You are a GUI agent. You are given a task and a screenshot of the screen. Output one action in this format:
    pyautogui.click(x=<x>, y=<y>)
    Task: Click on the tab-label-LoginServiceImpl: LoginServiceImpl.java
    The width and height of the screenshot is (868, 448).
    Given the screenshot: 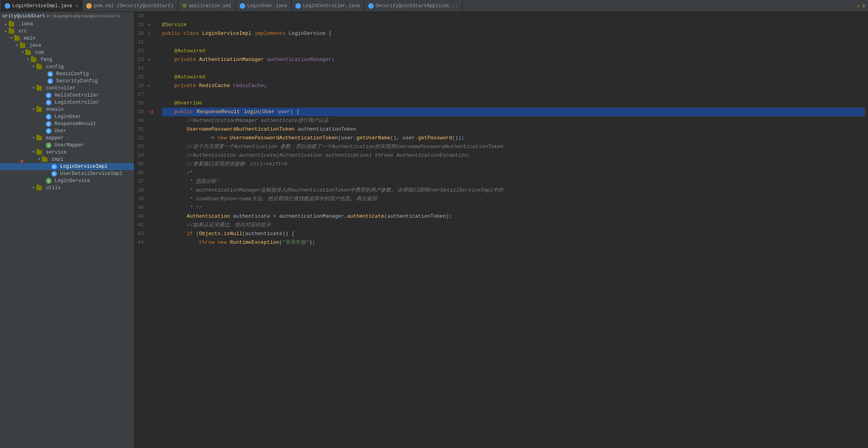 What is the action you would take?
    pyautogui.click(x=42, y=6)
    